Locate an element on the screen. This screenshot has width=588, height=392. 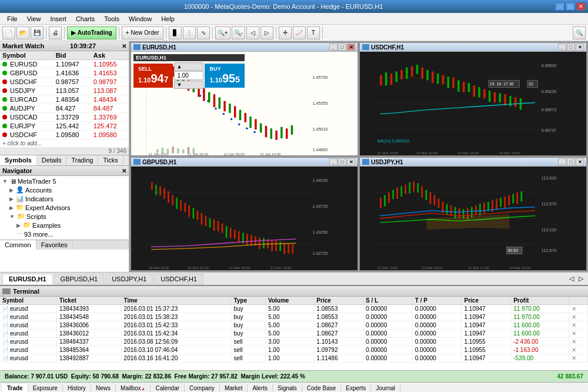
gbpusd-max: □ is located at coordinates (342, 162).